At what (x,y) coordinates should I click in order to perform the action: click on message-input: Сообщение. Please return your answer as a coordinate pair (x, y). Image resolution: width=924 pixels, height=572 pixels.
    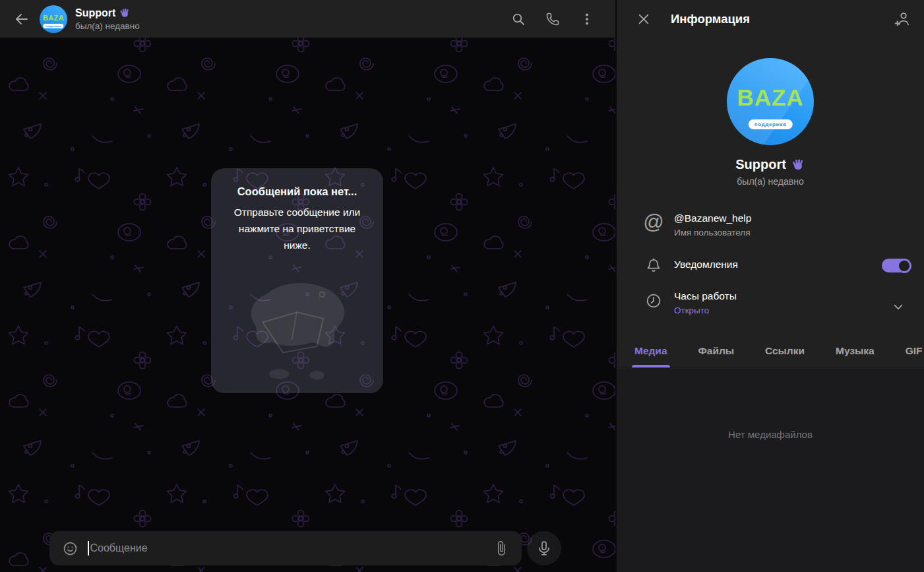
    Looking at the image, I should click on (290, 548).